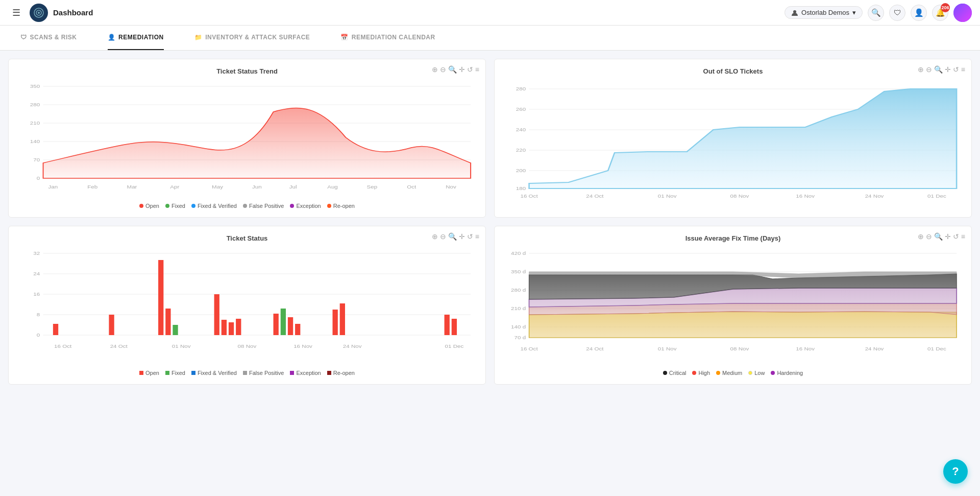 The width and height of the screenshot is (980, 496). I want to click on zoom-in-icon2: ⊕, so click(921, 69).